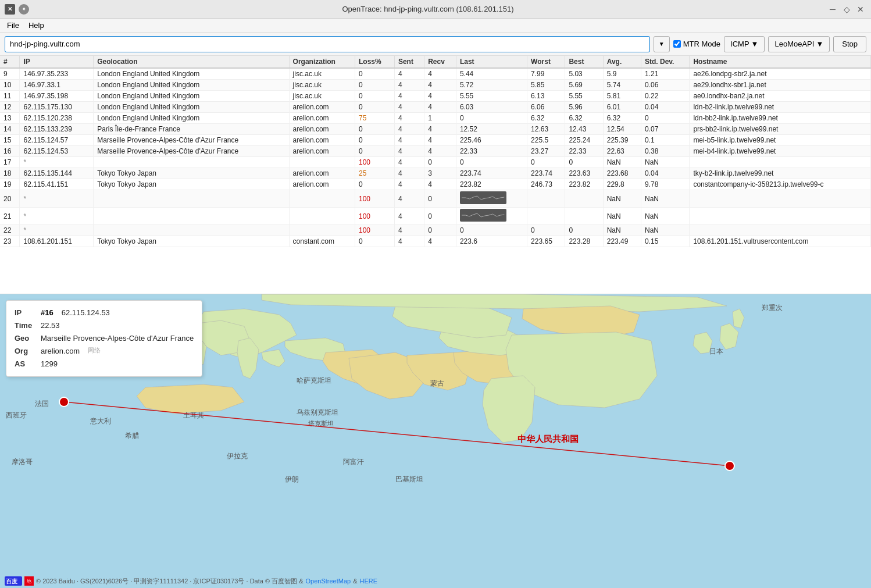 The height and width of the screenshot is (588, 871). I want to click on table-cell: 5.85, so click(547, 85).